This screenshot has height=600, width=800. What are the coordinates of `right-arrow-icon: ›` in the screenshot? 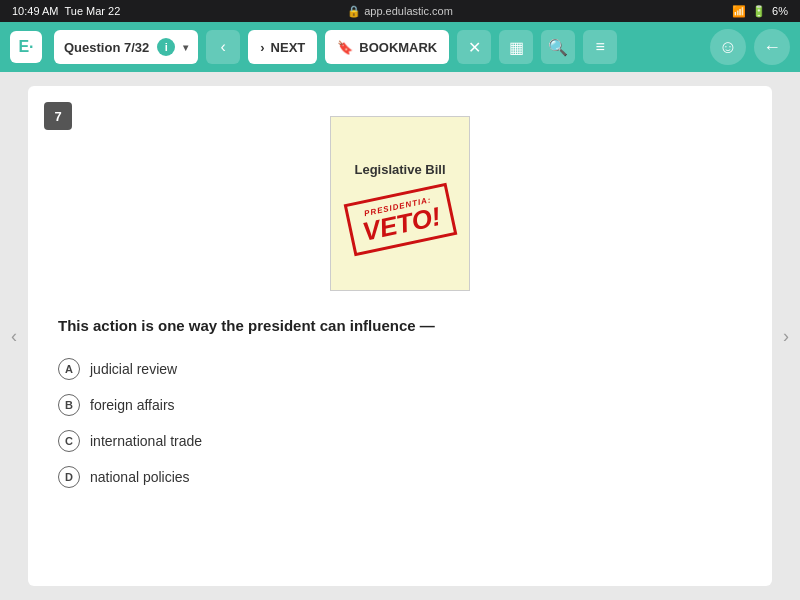 It's located at (786, 336).